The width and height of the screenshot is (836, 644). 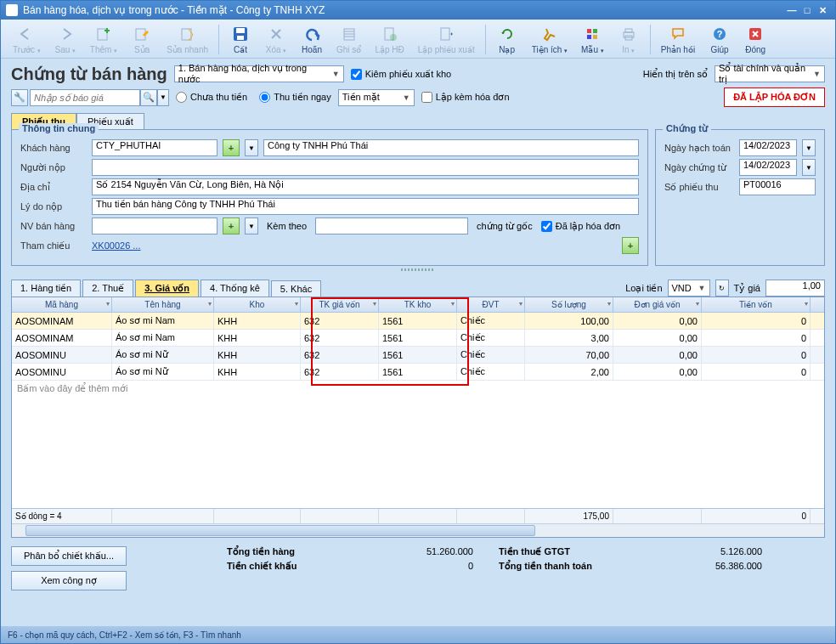 What do you see at coordinates (755, 39) in the screenshot?
I see `toolbar-close: Đóng` at bounding box center [755, 39].